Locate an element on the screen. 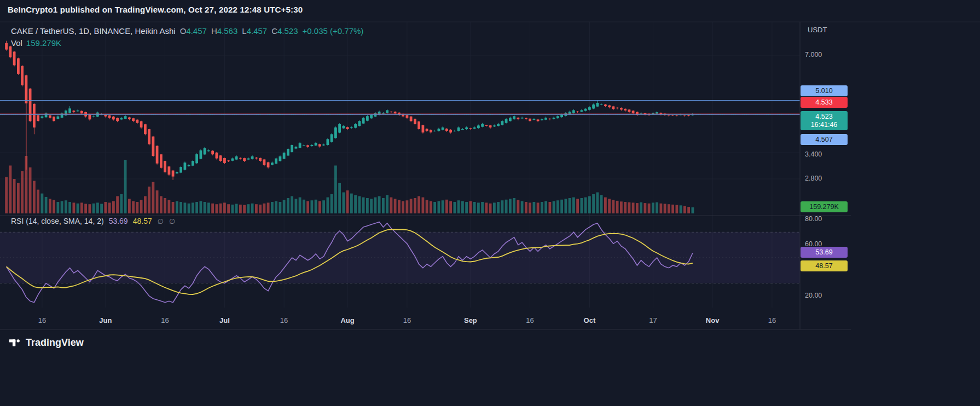  tradingview-logo-icon is located at coordinates (14, 343).